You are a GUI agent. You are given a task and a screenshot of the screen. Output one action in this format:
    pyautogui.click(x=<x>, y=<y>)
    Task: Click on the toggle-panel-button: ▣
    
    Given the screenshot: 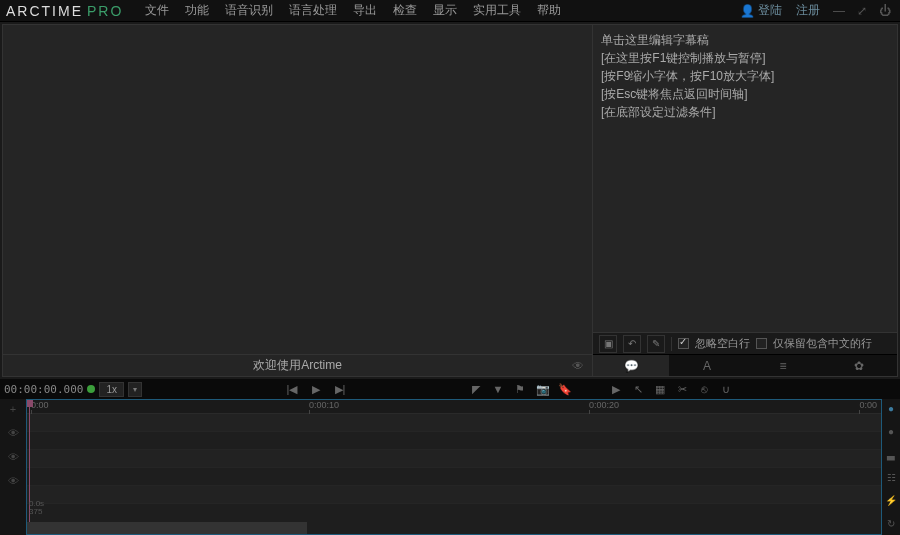 What is the action you would take?
    pyautogui.click(x=608, y=344)
    